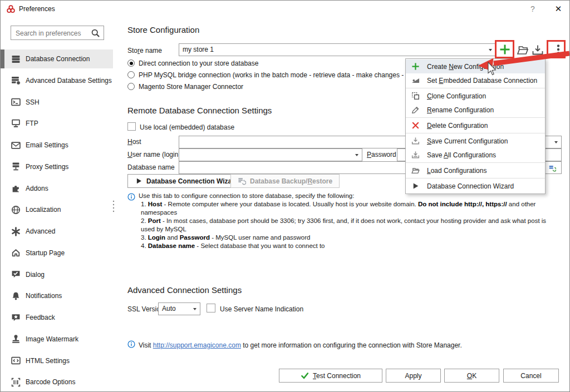 This screenshot has width=570, height=392. I want to click on menu-item-label: Delete Configuration, so click(458, 126).